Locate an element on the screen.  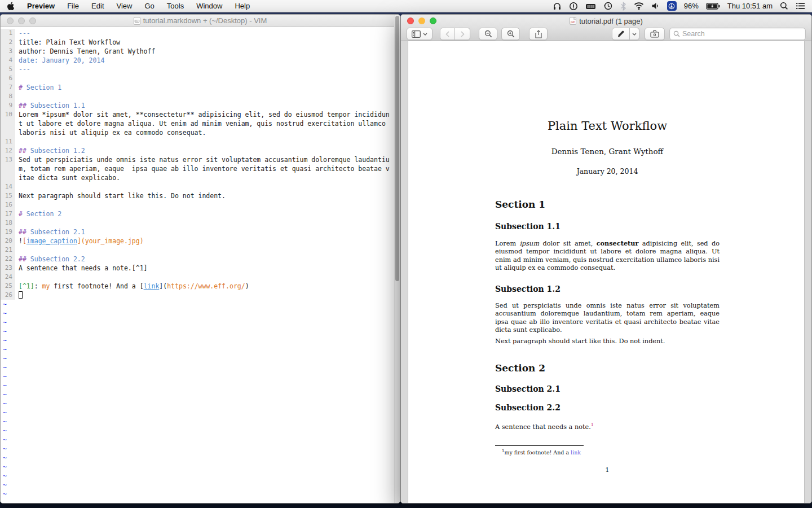
battery-charging-icon is located at coordinates (713, 6).